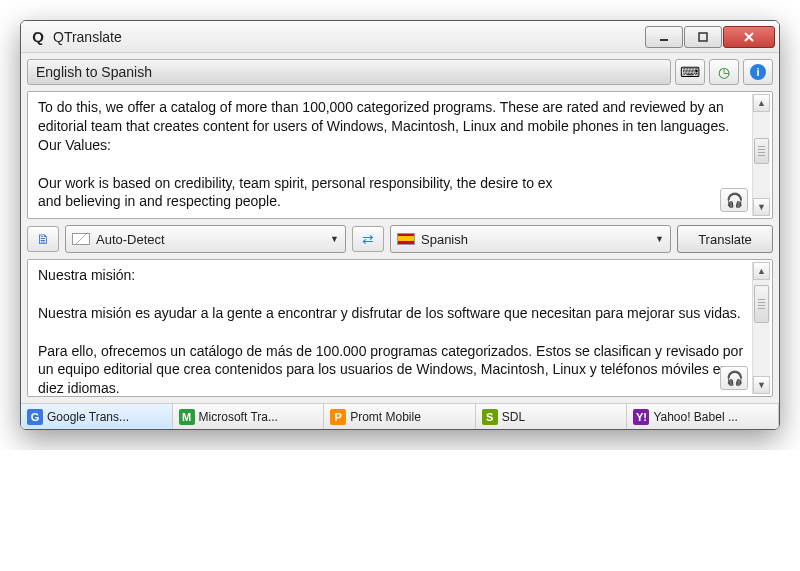  What do you see at coordinates (530, 239) in the screenshot?
I see `target-language-dropdown: Spanish ▼` at bounding box center [530, 239].